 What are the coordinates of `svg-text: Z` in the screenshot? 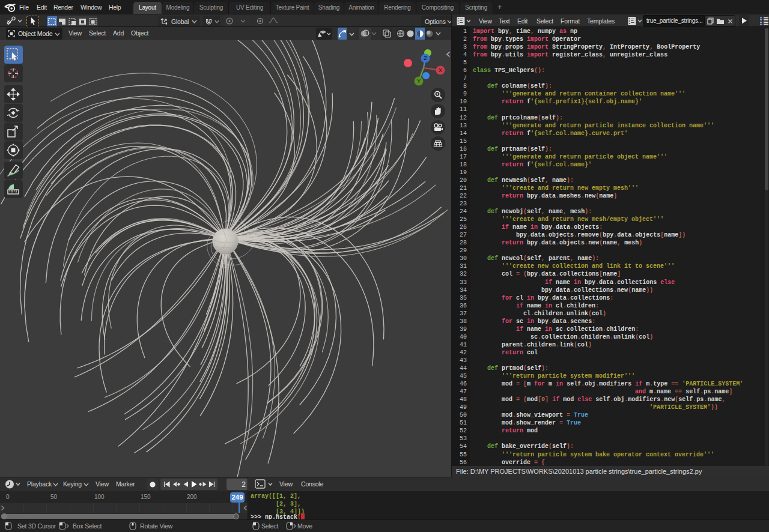 It's located at (425, 58).